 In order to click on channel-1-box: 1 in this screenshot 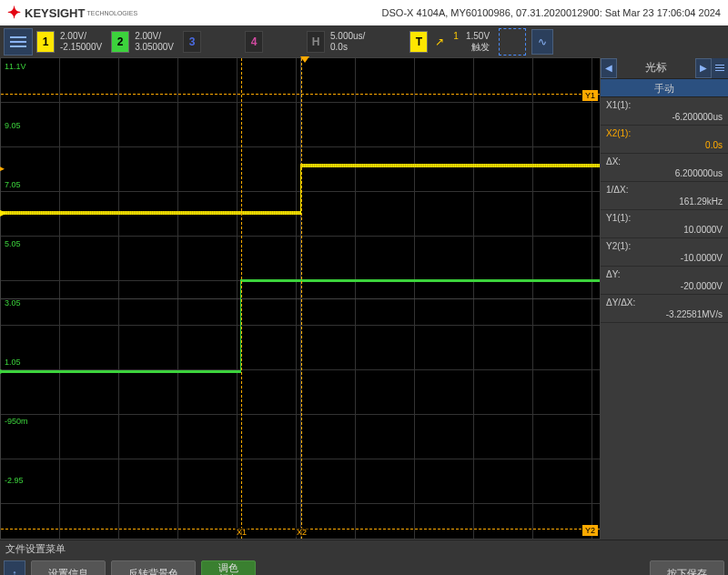, I will do `click(46, 42)`.